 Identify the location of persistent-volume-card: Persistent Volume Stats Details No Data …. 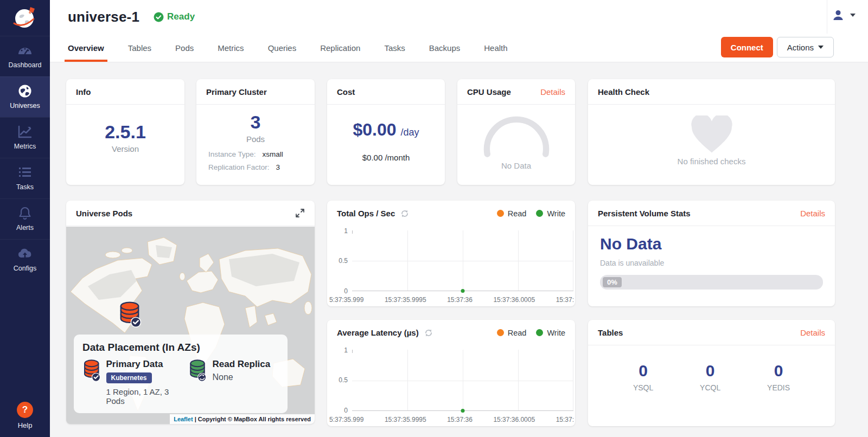
(712, 254).